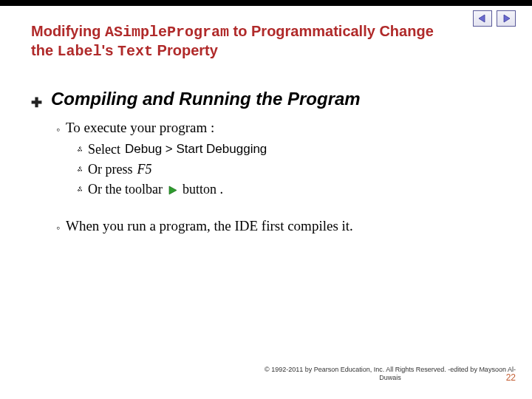  I want to click on slide-nav, so click(494, 18).